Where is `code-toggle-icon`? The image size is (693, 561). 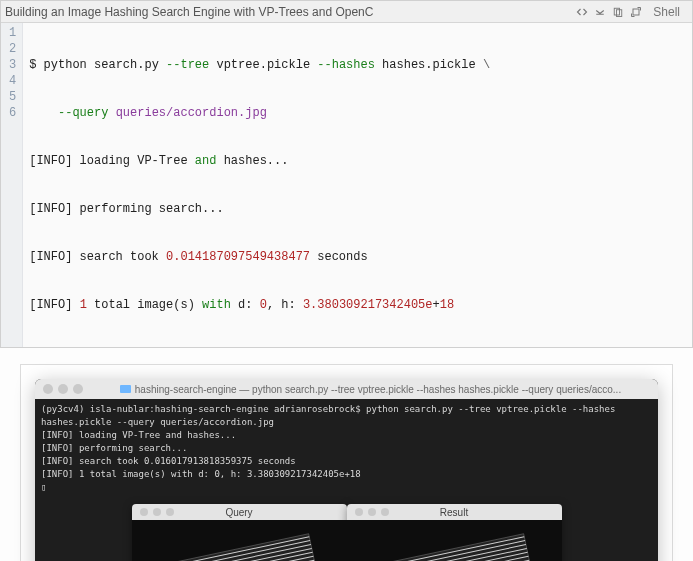 code-toggle-icon is located at coordinates (582, 12).